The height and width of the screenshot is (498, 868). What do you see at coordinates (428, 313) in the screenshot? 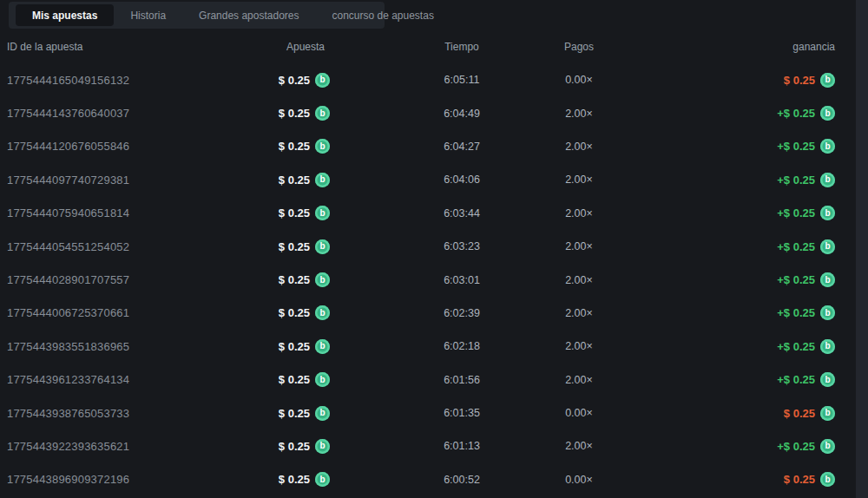
I see `table-row: 1775444006725370661 $ 0.25 b 6:02:39 2.0…` at bounding box center [428, 313].